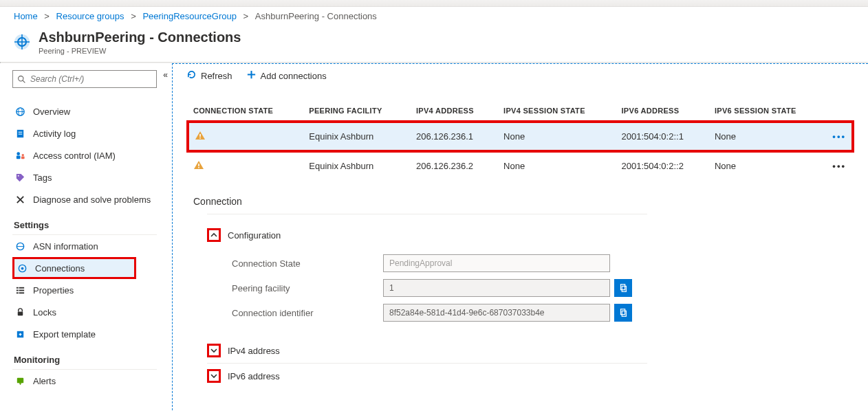 The width and height of the screenshot is (868, 411). Describe the element at coordinates (20, 199) in the screenshot. I see `tools-icon` at that location.